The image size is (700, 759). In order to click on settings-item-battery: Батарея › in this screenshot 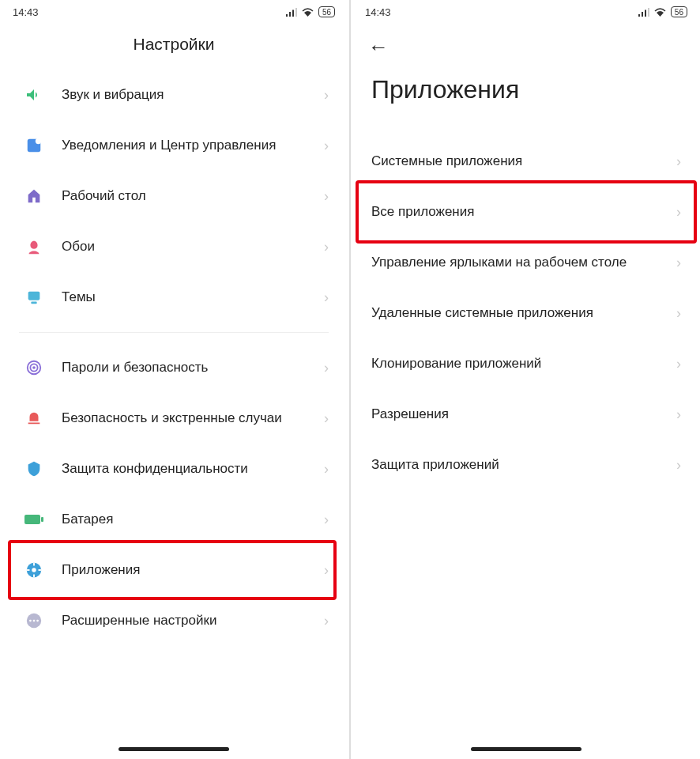, I will do `click(174, 519)`.